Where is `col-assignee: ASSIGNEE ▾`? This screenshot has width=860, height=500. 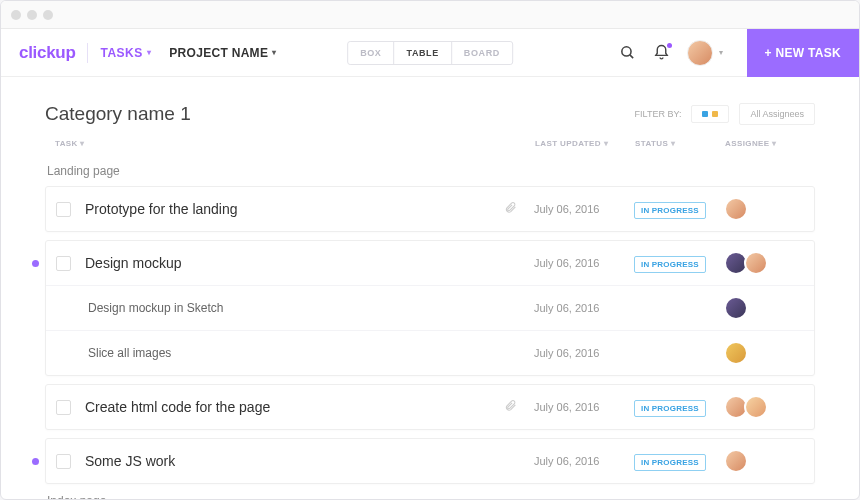
col-assignee: ASSIGNEE ▾ is located at coordinates (765, 144).